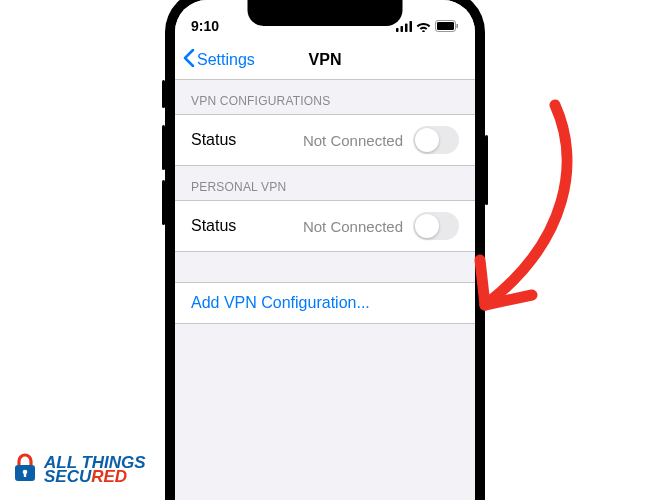 This screenshot has height=500, width=650. What do you see at coordinates (226, 60) in the screenshot?
I see `back-label: Settings` at bounding box center [226, 60].